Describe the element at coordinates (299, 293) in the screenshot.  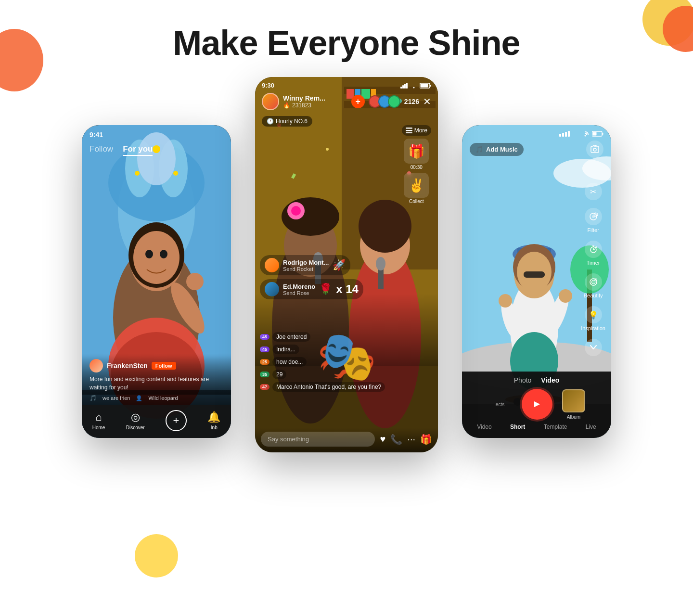
I see `gift-sender-2-action: Send Rose` at that location.